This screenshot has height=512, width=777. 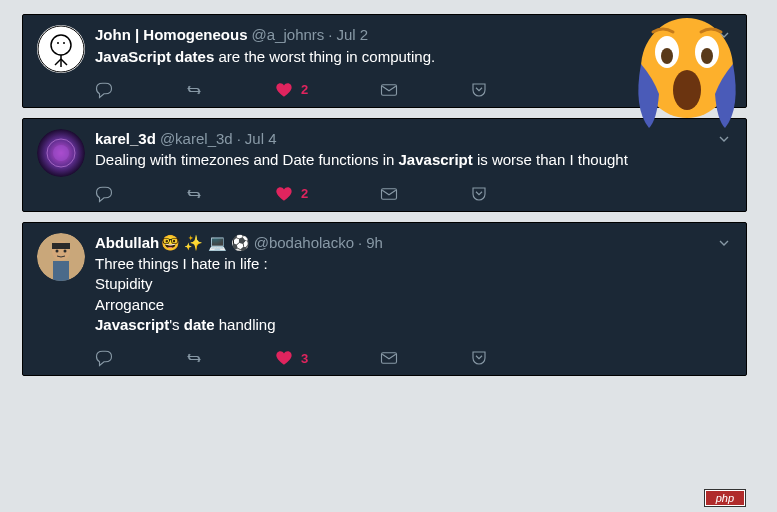 I want to click on tweet-text: Three things I hate in life :StupidityAr…, so click(x=414, y=294).